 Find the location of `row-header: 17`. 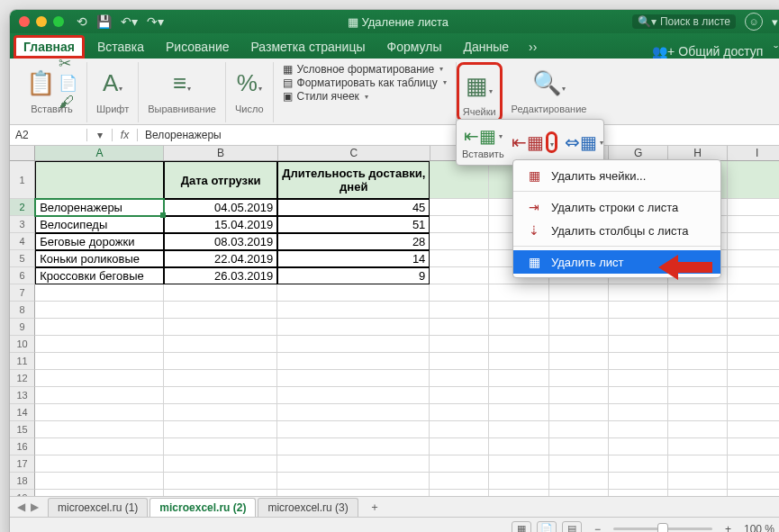

row-header: 17 is located at coordinates (23, 464).